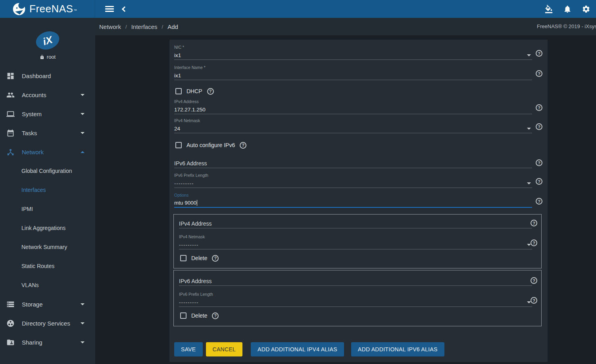 The height and width of the screenshot is (364, 596). I want to click on autoconfigure-ipv6-checkbox, so click(179, 145).